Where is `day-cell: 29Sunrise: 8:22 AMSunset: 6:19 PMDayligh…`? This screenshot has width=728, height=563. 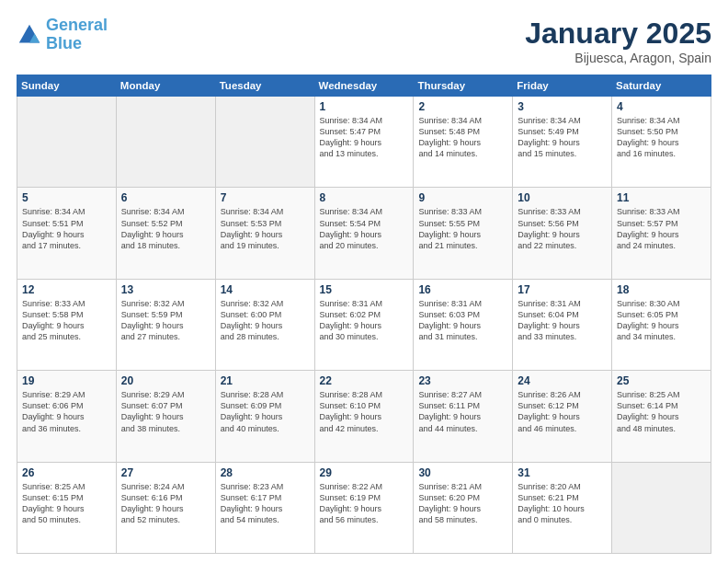 day-cell: 29Sunrise: 8:22 AMSunset: 6:19 PMDayligh… is located at coordinates (364, 508).